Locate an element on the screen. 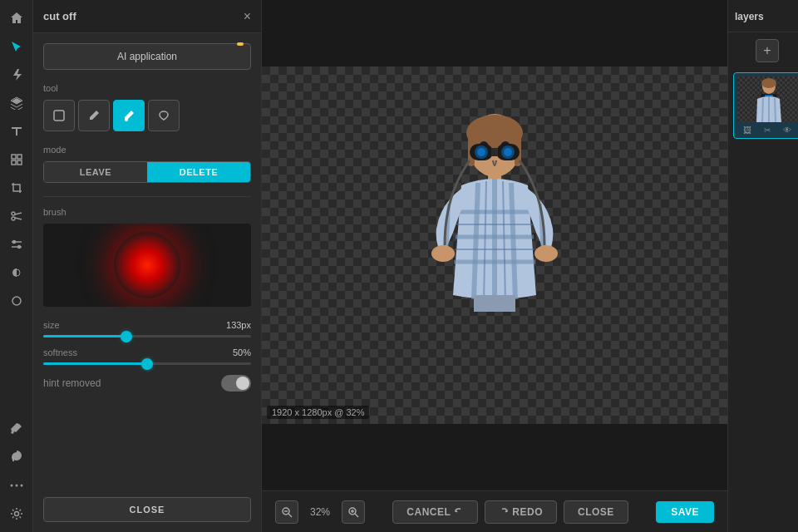 Image resolution: width=798 pixels, height=532 pixels. left-toolbar is located at coordinates (17, 266).